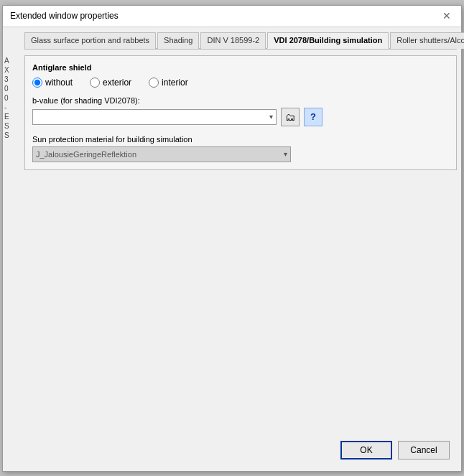 This screenshot has width=464, height=476. Describe the element at coordinates (7, 135) in the screenshot. I see `side-label-S2: S` at that location.